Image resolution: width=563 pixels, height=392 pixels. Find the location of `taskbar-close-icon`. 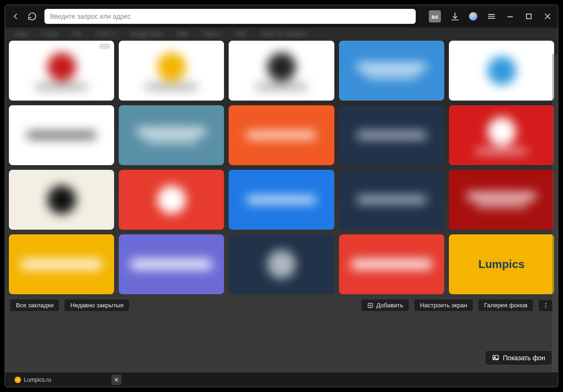

taskbar-close-icon is located at coordinates (116, 380).